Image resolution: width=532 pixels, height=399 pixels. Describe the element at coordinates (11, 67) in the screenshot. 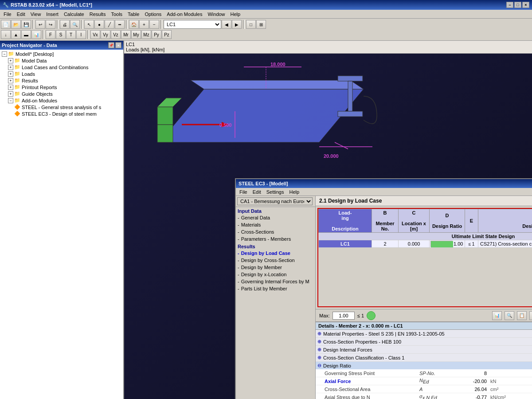

I see `expander-load-cases: +` at that location.